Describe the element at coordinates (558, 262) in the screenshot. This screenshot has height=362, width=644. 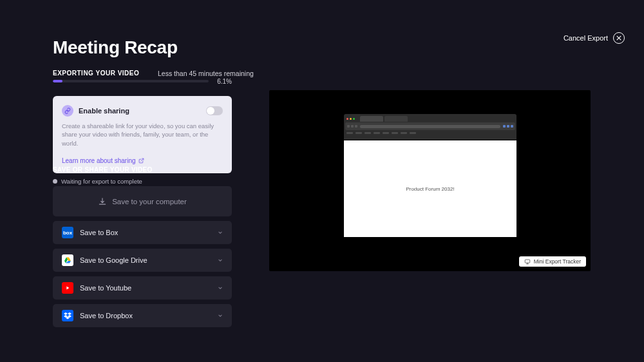
I see `mini-tracker-label: Mini Export Tracker` at that location.